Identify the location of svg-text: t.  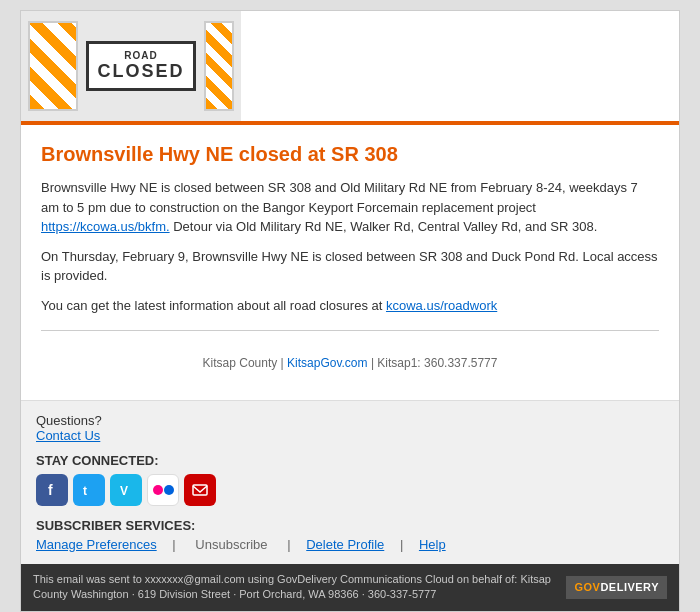
(85, 491).